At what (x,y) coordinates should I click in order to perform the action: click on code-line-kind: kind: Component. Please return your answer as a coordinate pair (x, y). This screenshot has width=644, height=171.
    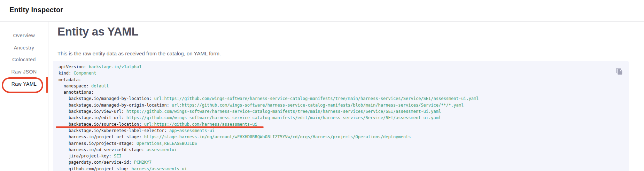
    Looking at the image, I should click on (341, 73).